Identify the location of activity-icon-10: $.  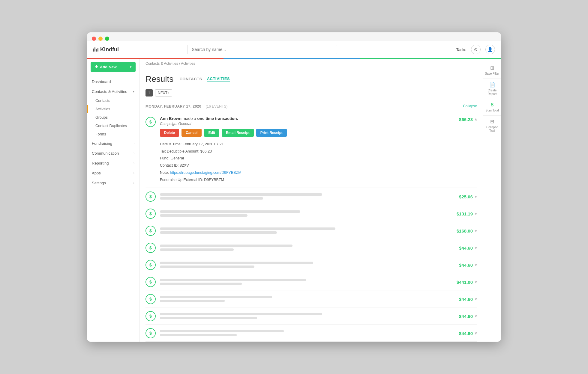
(151, 333).